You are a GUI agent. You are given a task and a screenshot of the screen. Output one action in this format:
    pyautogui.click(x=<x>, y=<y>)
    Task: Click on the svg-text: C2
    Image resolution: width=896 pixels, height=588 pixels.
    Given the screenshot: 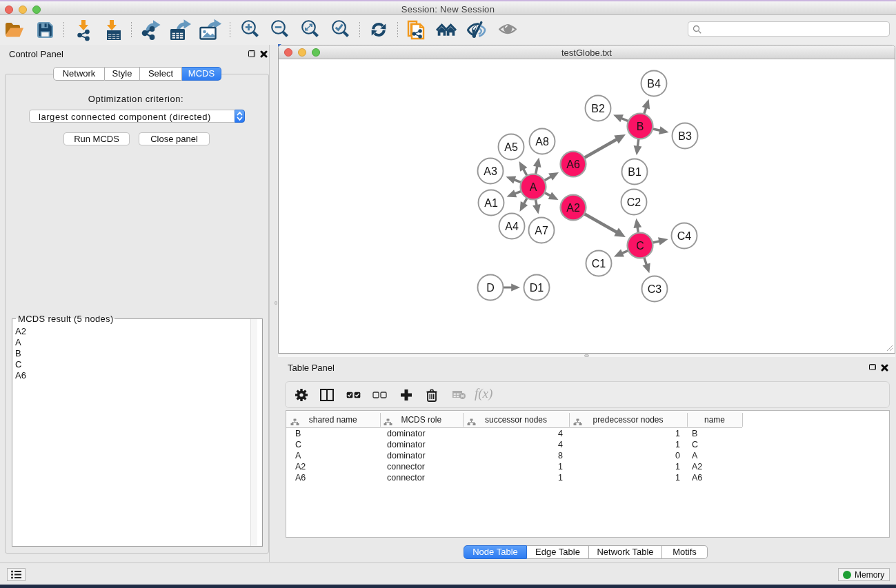 What is the action you would take?
    pyautogui.click(x=635, y=203)
    